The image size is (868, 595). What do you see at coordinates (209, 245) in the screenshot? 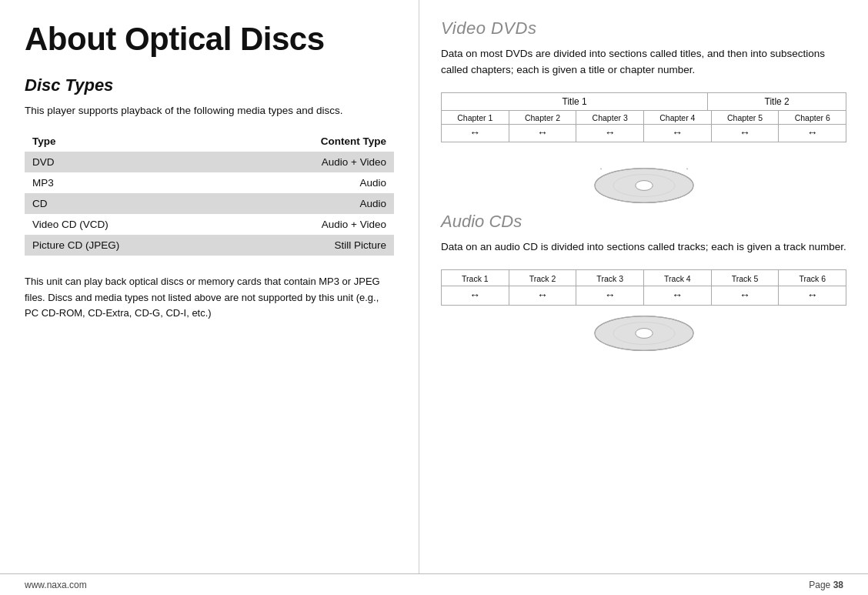
I see `table-row: Picture CD (JPEG)Still Picture` at bounding box center [209, 245].